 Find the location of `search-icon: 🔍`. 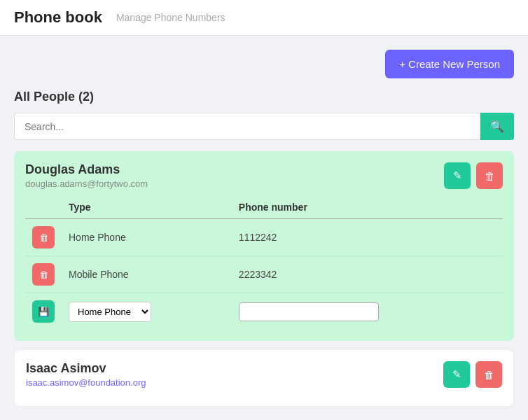

search-icon: 🔍 is located at coordinates (497, 126).